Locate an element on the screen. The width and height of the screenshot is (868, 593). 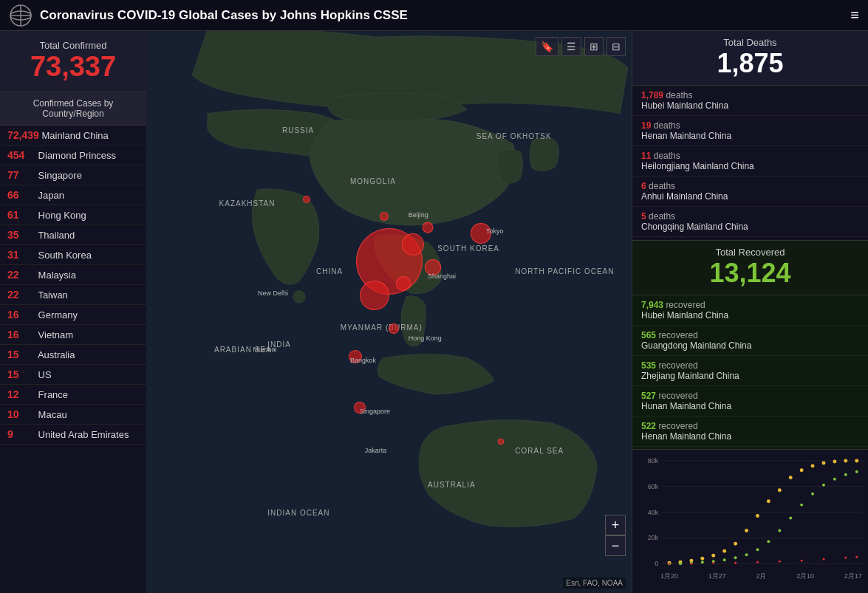
sidebar-count: 35 is located at coordinates (21, 235).